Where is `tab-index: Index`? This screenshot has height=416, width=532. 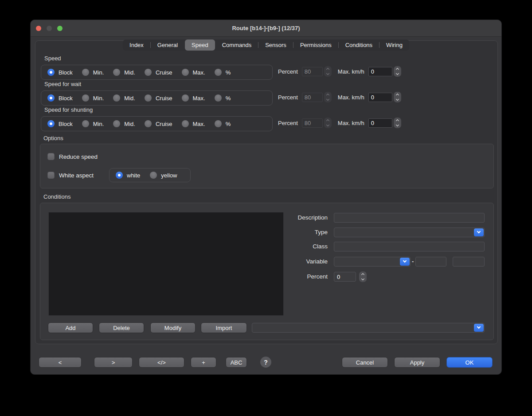 tab-index: Index is located at coordinates (137, 45).